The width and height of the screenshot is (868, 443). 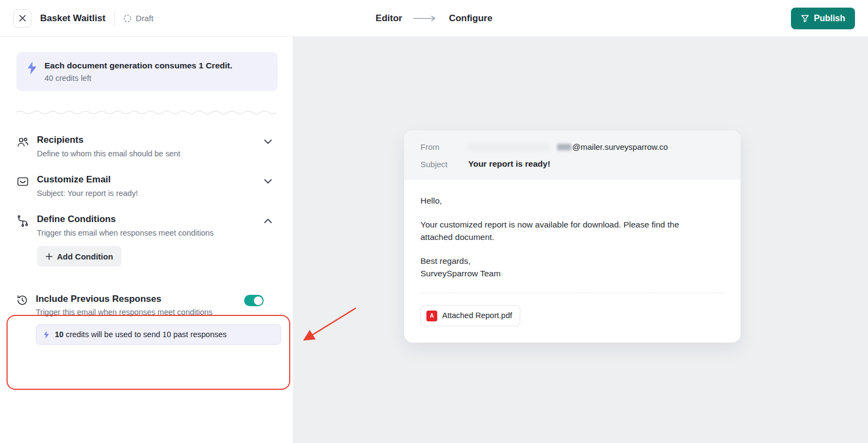 I want to click on dashed-divider, so click(x=572, y=293).